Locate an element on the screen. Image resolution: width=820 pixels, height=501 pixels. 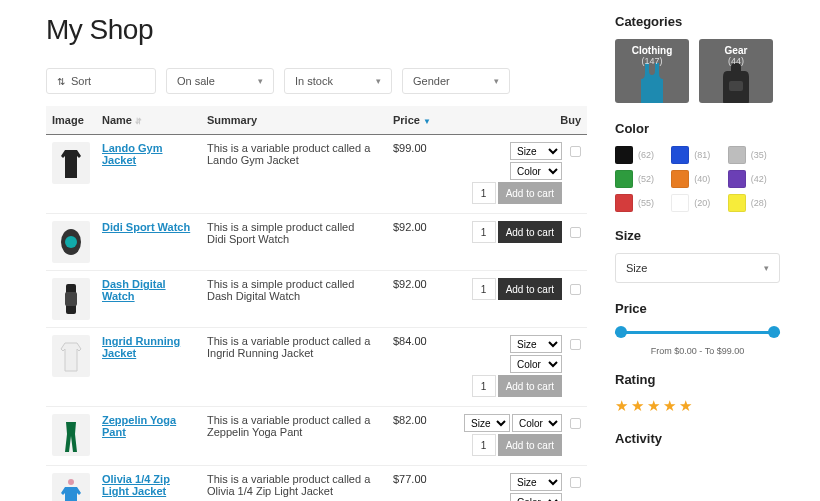
product-name-link: Dash Digital Watch is located at coordinates (148, 290).